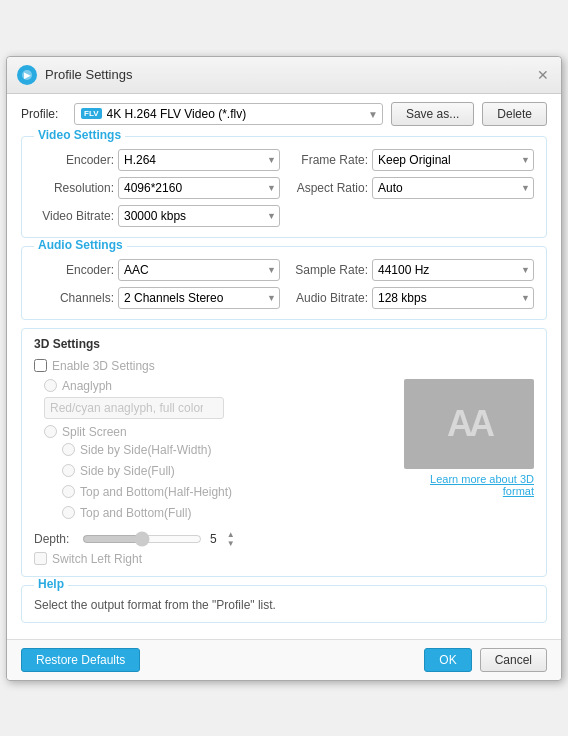  What do you see at coordinates (284, 604) in the screenshot?
I see `help-section: Help Select the output format from the "…` at bounding box center [284, 604].